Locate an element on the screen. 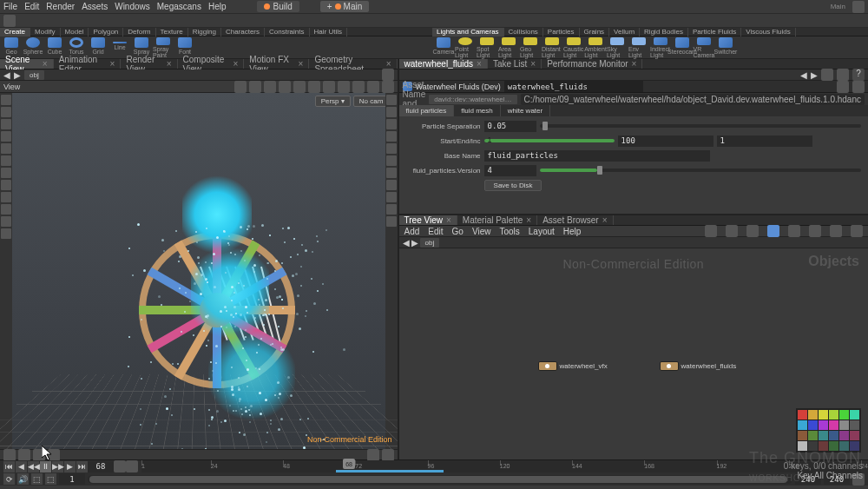 The image size is (868, 489). range-slider is located at coordinates (440, 479).